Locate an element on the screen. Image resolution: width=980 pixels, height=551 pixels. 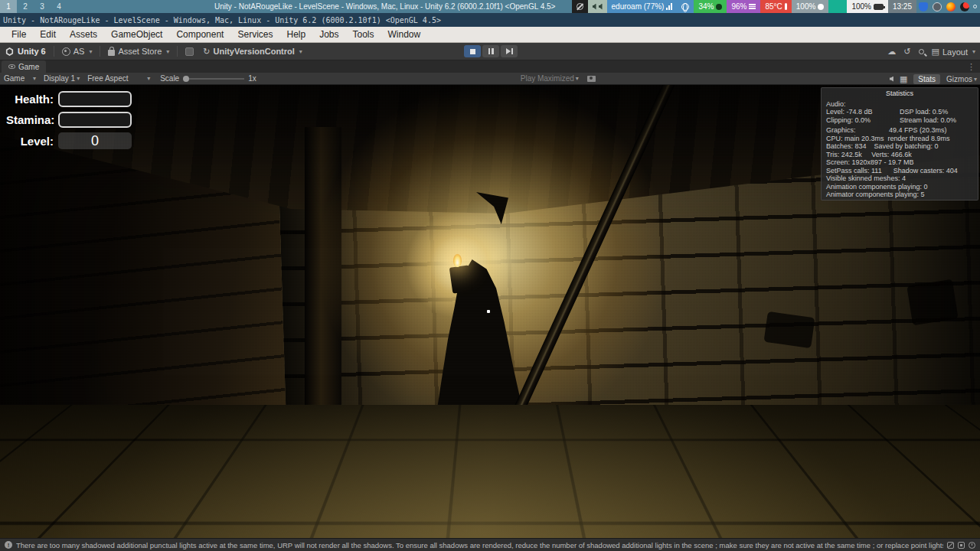
audio-level: Level: -74.8 dB is located at coordinates (863, 112).